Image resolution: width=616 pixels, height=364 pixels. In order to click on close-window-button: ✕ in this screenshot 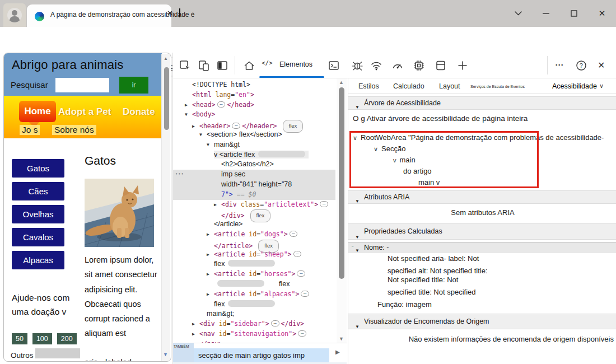, I will do `click(602, 13)`.